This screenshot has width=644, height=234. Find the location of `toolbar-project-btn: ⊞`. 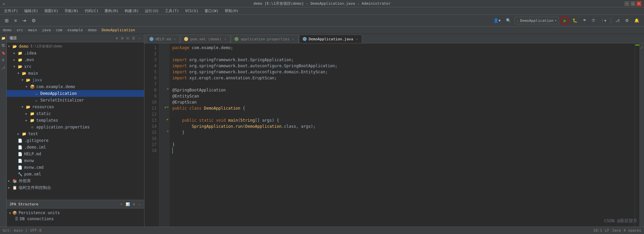

toolbar-project-btn: ⊞ is located at coordinates (7, 21).